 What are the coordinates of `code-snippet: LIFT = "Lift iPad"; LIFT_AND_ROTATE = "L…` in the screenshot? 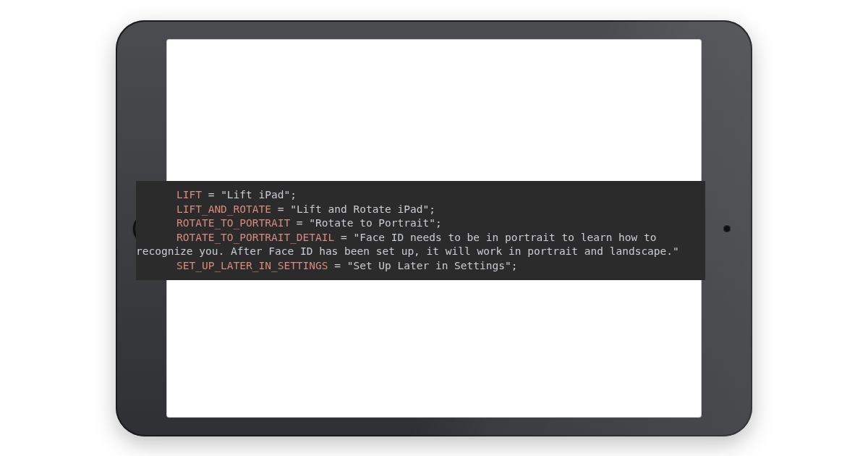 It's located at (421, 230).